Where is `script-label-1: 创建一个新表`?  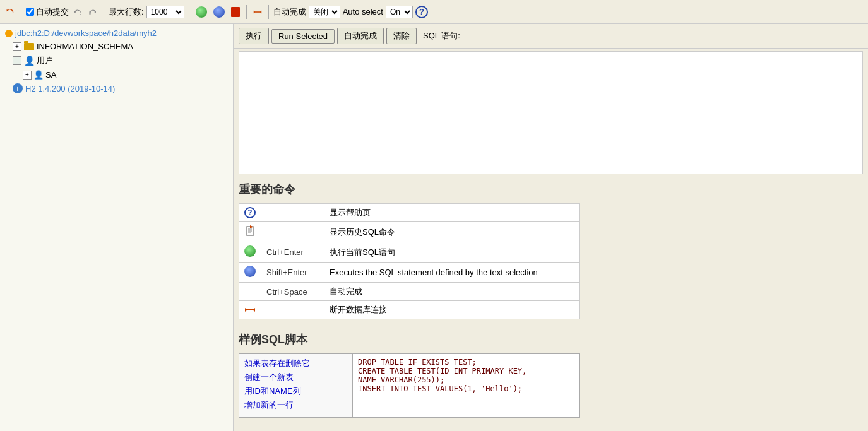 script-label-1: 创建一个新表 is located at coordinates (295, 377).